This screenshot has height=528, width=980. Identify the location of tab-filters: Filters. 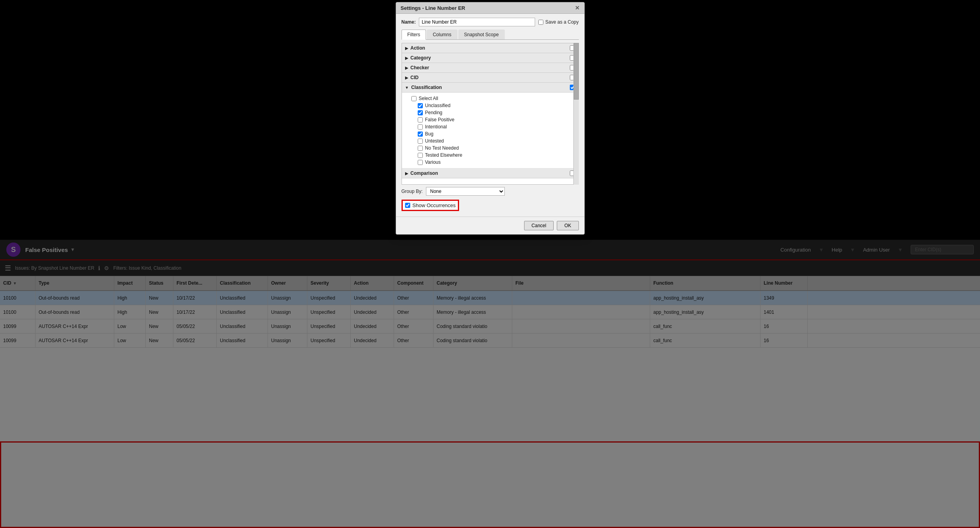
(414, 35).